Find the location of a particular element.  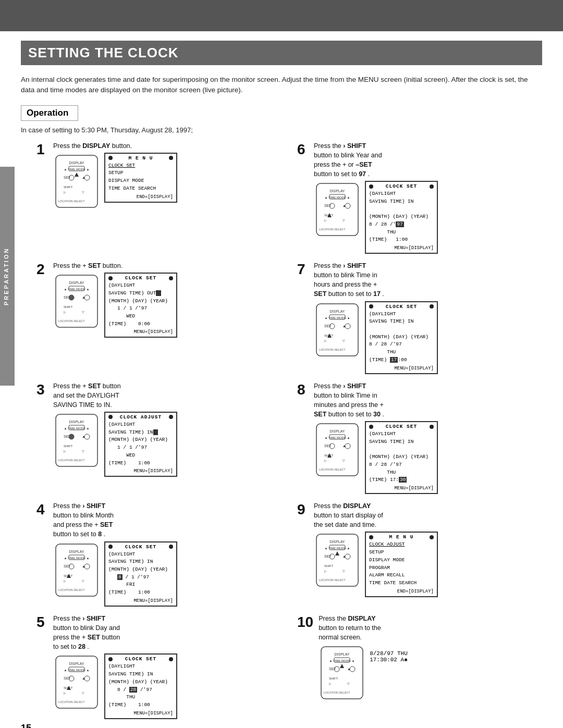

step-9-number: 9 is located at coordinates (303, 510).